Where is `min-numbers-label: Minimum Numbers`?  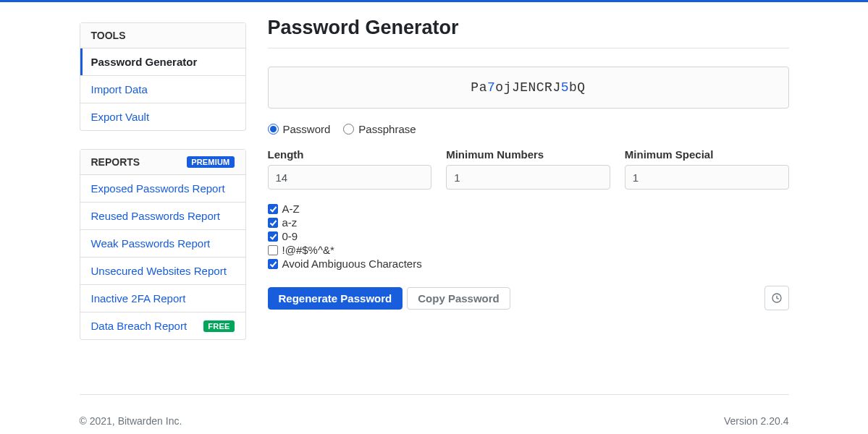
min-numbers-label: Minimum Numbers is located at coordinates (528, 155).